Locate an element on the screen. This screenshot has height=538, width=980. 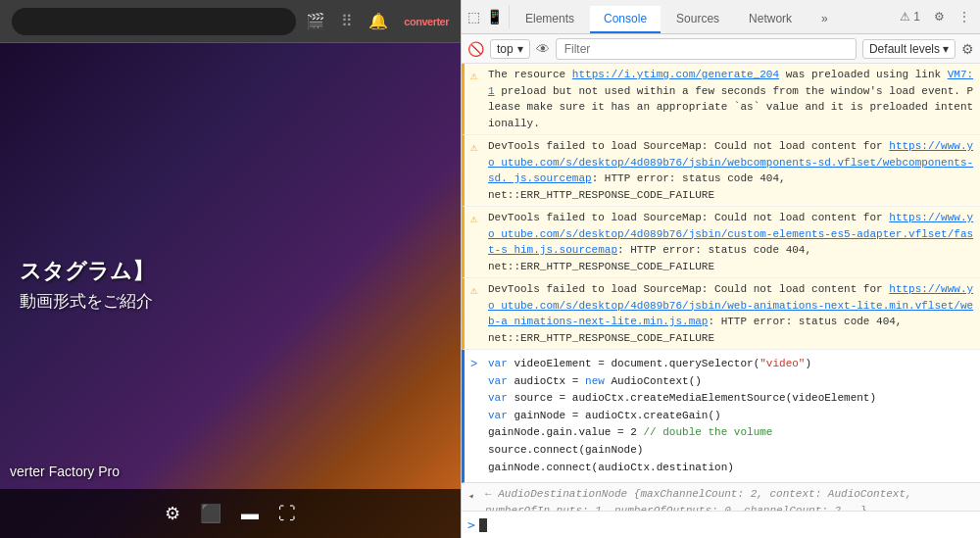
video-overlay: スタグラム】 動画形式をご紹介 is located at coordinates (86, 285).